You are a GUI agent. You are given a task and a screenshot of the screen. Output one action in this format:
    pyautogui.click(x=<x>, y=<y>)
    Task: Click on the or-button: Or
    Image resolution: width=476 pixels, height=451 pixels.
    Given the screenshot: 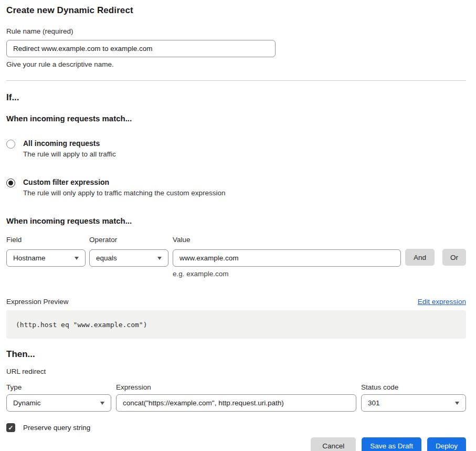 What is the action you would take?
    pyautogui.click(x=454, y=257)
    